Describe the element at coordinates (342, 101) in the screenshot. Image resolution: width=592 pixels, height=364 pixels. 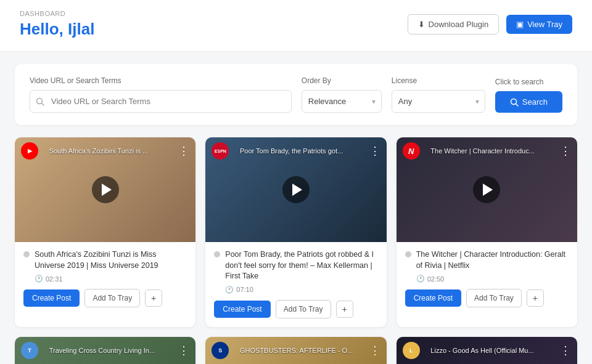
I see `order-by-select: Relevance Date Rating ViewCount` at that location.